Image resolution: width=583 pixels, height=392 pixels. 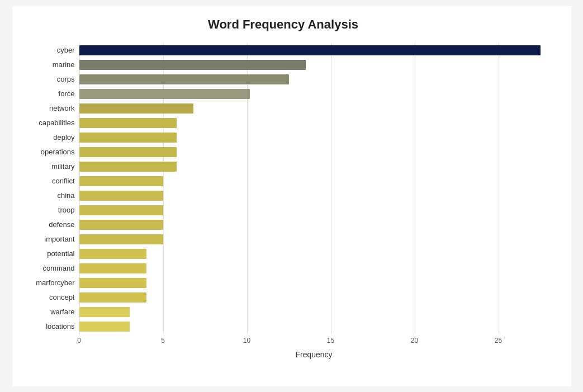 I want to click on bar-china, so click(x=121, y=196).